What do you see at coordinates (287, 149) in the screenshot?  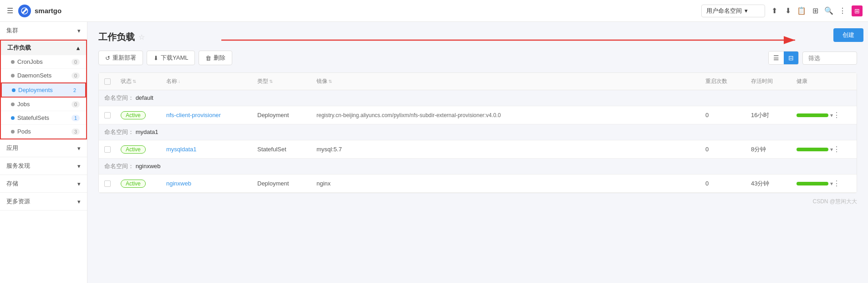 I see `type-1: StatefulSet` at bounding box center [287, 149].